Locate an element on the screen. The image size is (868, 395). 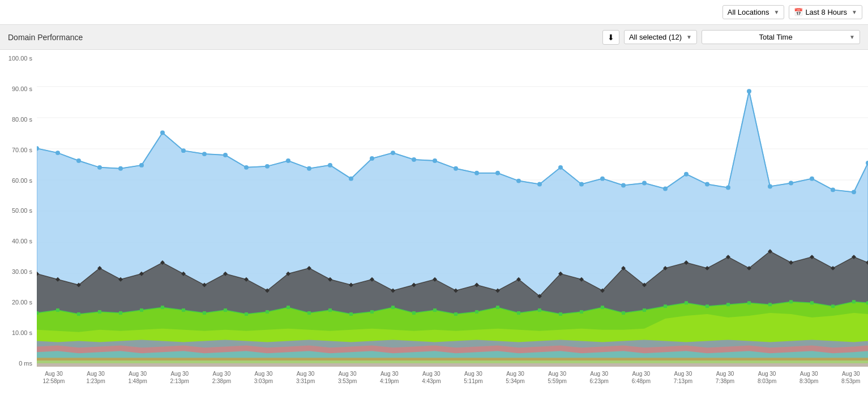
metric-arrow-icon: ▼ is located at coordinates (852, 37).